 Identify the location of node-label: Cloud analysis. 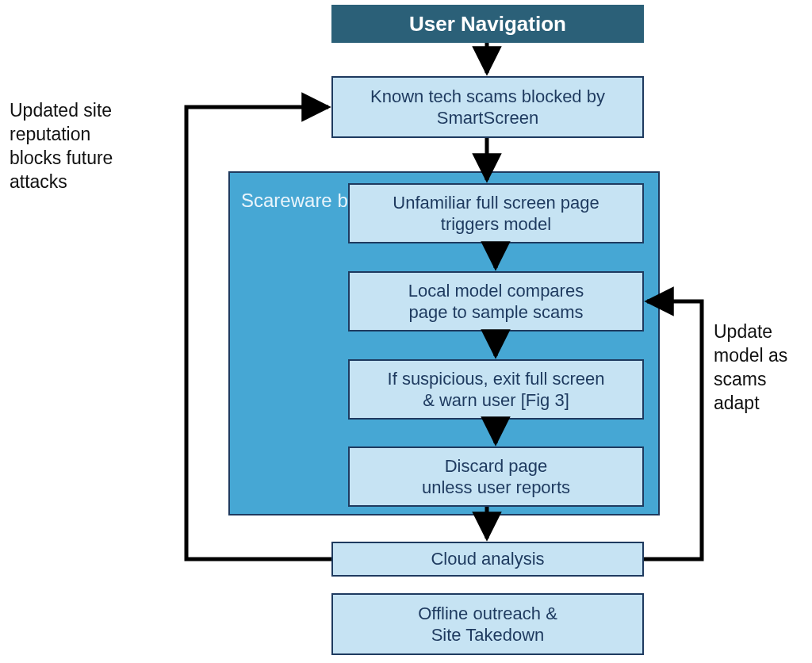
(487, 559).